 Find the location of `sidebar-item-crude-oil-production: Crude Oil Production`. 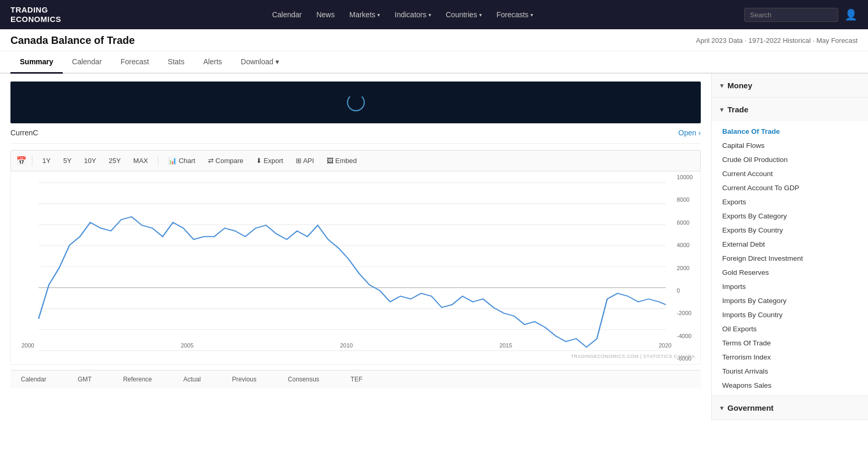

sidebar-item-crude-oil-production: Crude Oil Production is located at coordinates (790, 160).